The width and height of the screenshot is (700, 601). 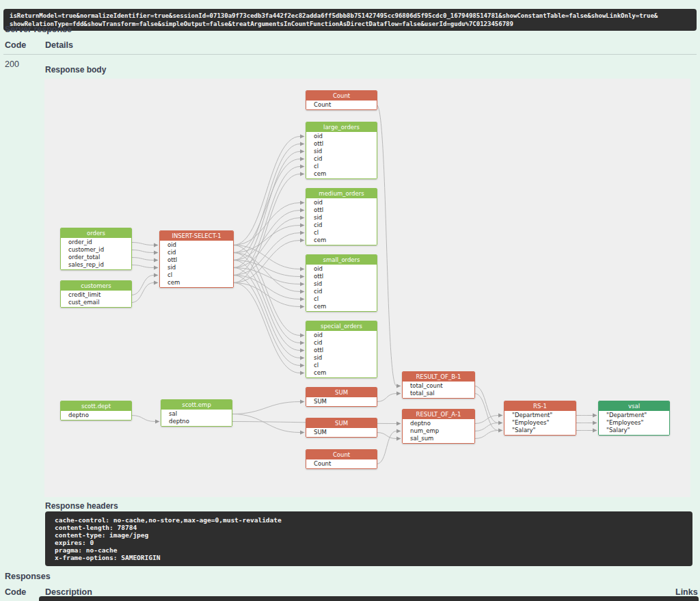 What do you see at coordinates (342, 283) in the screenshot?
I see `diagram-box-small_orders: small_ordersoidottlsidcidclcem` at bounding box center [342, 283].